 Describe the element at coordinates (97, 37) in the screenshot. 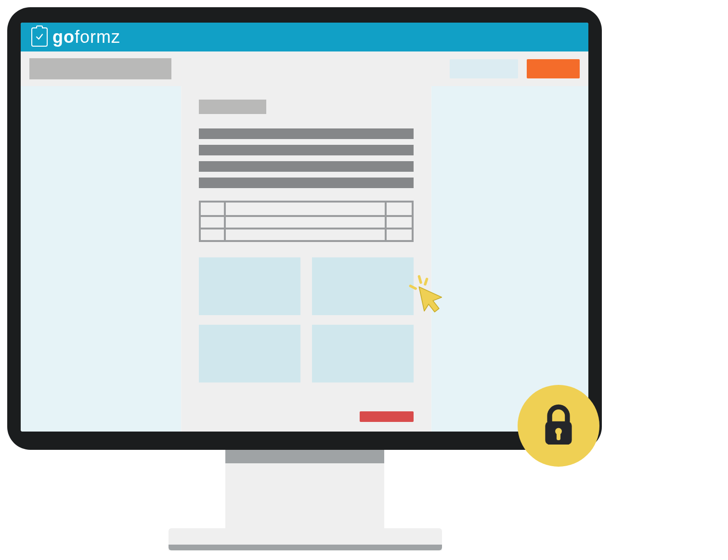

I see `brand-name-light: formz` at that location.